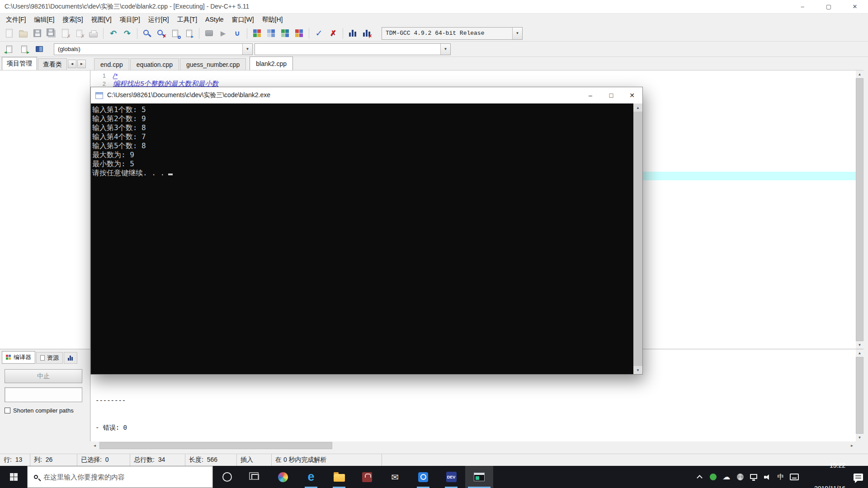 This screenshot has height=488, width=868. What do you see at coordinates (112, 64) in the screenshot?
I see `tab-end-cpp: end.cpp` at bounding box center [112, 64].